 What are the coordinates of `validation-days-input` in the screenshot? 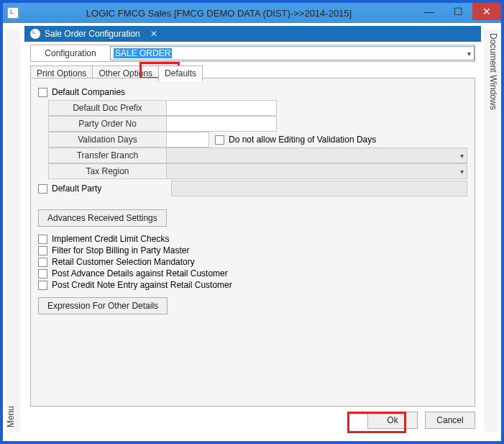 It's located at (188, 140).